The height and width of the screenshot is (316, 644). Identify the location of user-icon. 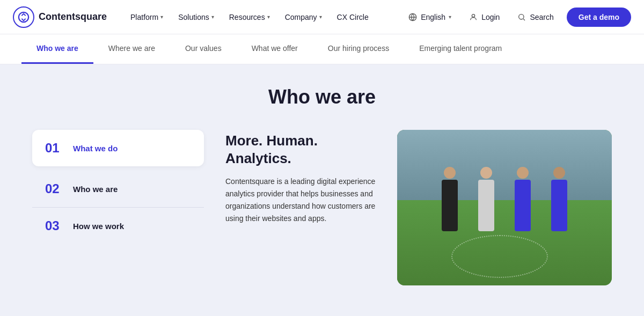
(473, 17).